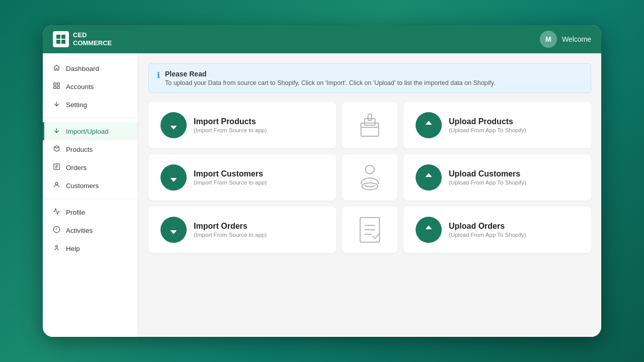  I want to click on upload-customers-text: Upload Customers (Upload From App To Sho…, so click(488, 177).